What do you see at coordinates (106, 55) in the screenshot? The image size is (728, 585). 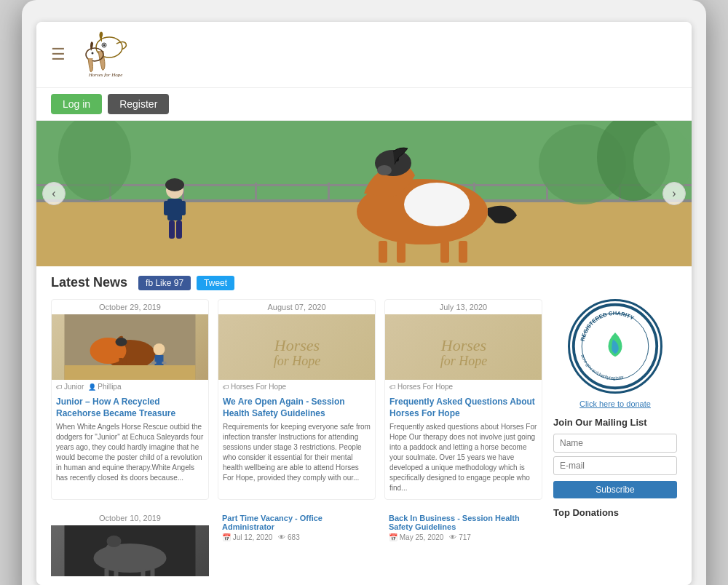 I see `logo: Horses for Hope` at bounding box center [106, 55].